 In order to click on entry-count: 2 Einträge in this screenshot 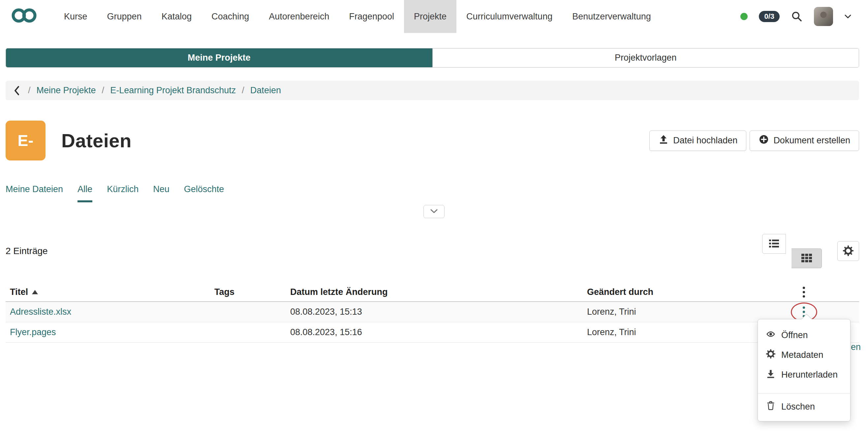, I will do `click(27, 251)`.